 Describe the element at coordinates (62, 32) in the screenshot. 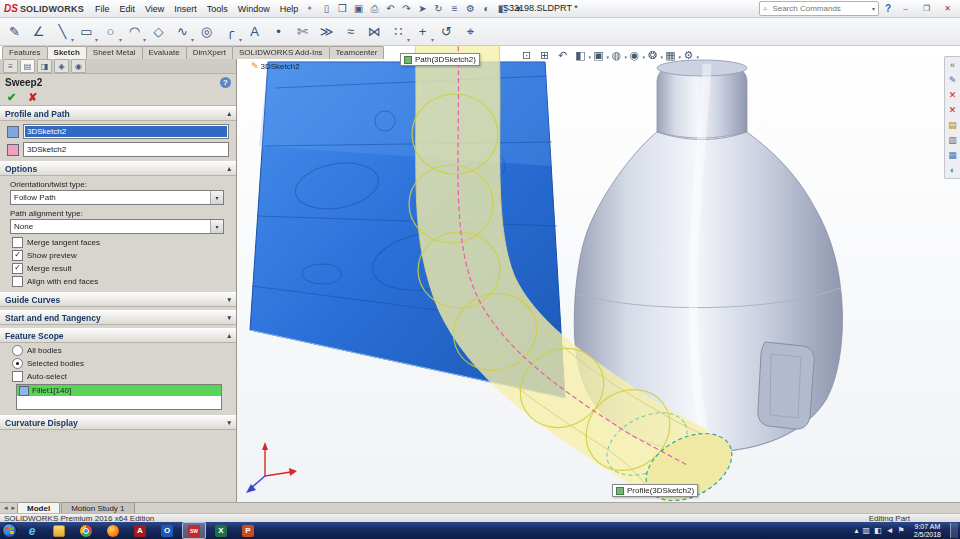

I see `line-icon: ╲` at that location.